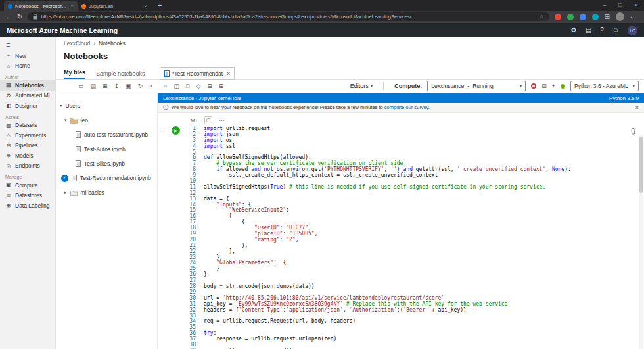  I want to click on refresh-icon: ↻, so click(20, 17).